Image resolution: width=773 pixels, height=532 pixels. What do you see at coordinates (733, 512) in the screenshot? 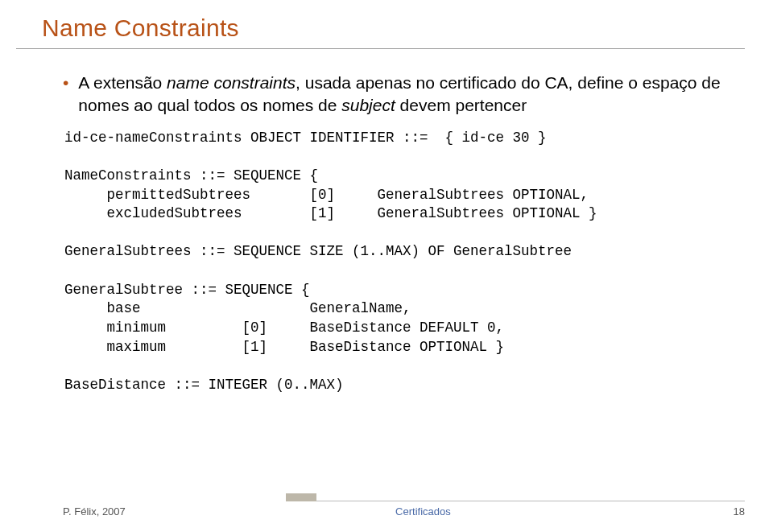
I see `footer-page-number: 18` at bounding box center [733, 512].